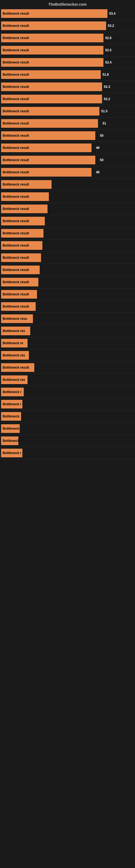  Describe the element at coordinates (68, 87) in the screenshot. I see `bar-wrapper: Bottleneck result52.3` at that location.